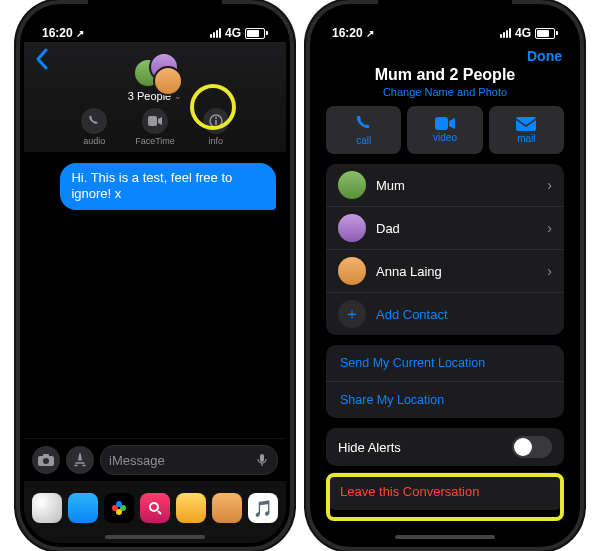 This screenshot has width=600, height=551. What do you see at coordinates (155, 98) in the screenshot?
I see `messages-header: 3 People ⌄ audio FaceTime` at bounding box center [155, 98].